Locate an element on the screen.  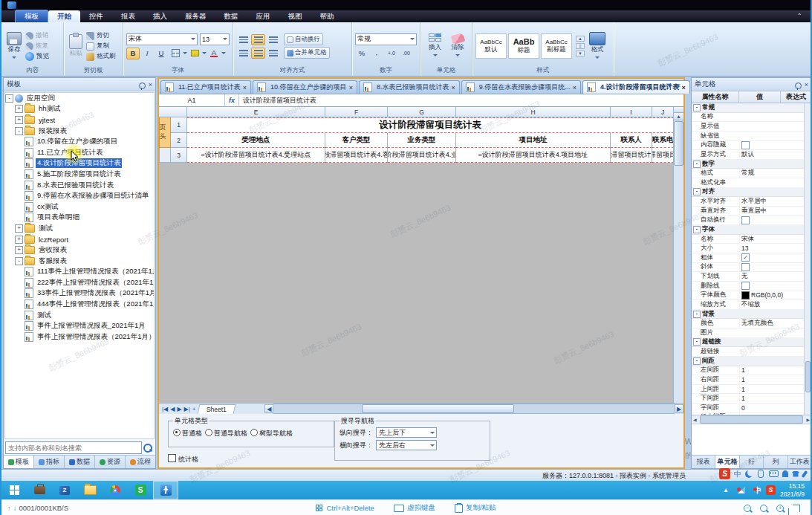
styles-scroll-thumb: ≡ is located at coordinates (580, 46).